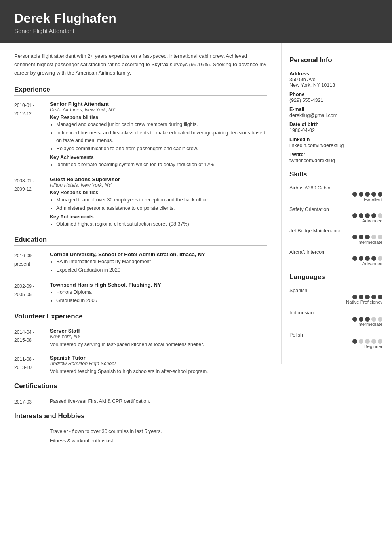 This screenshot has height=555, width=392. I want to click on skill-level: Intermediate, so click(336, 242).